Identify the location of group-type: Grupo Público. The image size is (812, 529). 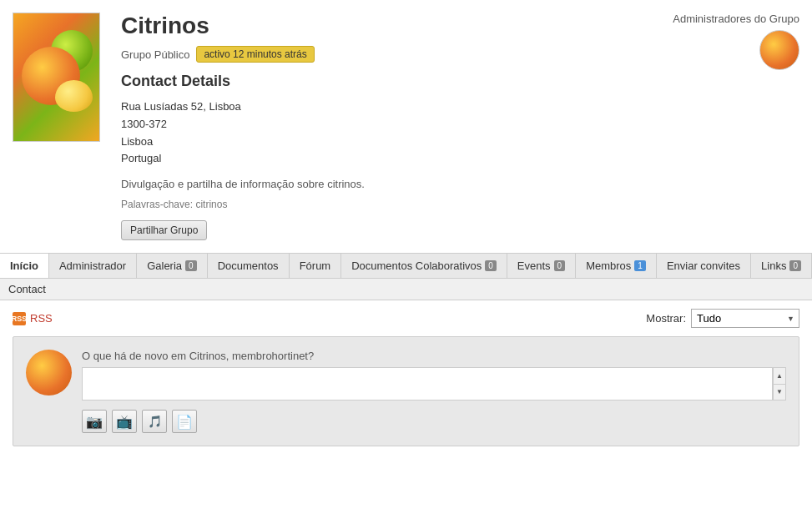
(155, 55).